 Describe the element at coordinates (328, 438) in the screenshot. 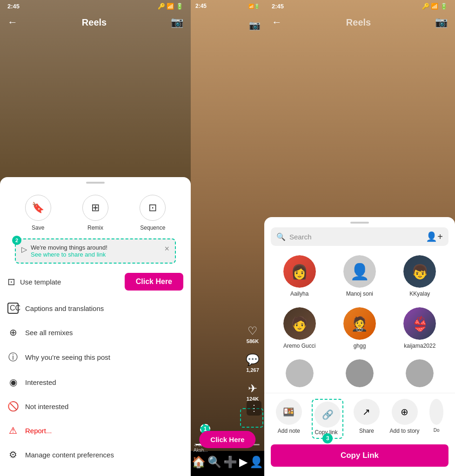

I see `badge-3: 3` at that location.